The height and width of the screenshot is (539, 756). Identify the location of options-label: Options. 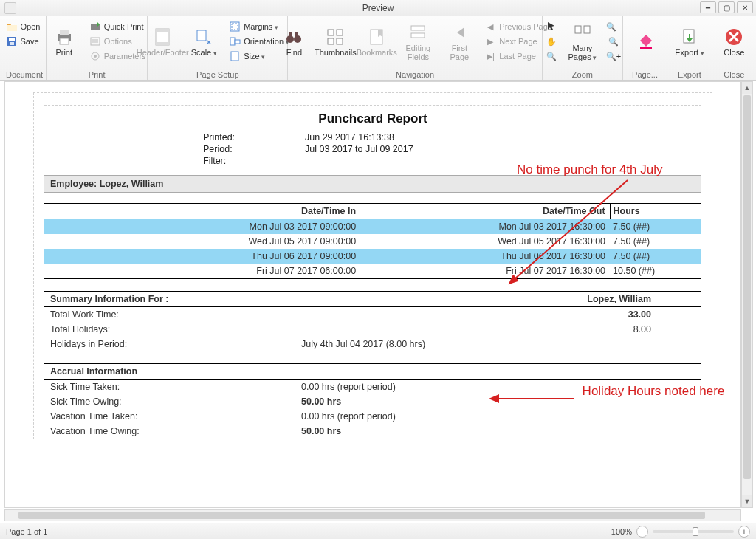
(118, 41).